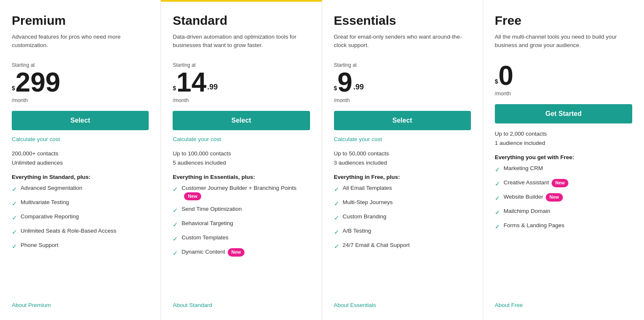 The image size is (644, 320). Describe the element at coordinates (564, 198) in the screenshot. I see `feature-item: ✓Website BuilderNew` at that location.